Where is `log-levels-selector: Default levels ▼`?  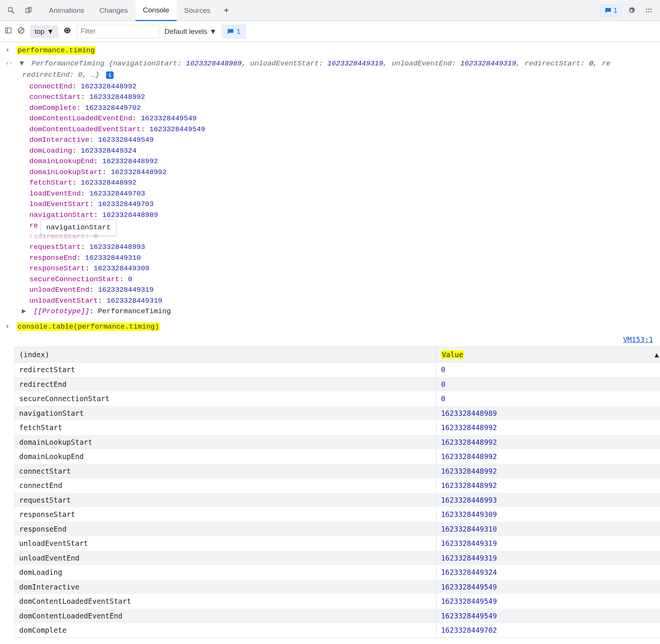
log-levels-selector: Default levels ▼ is located at coordinates (190, 32).